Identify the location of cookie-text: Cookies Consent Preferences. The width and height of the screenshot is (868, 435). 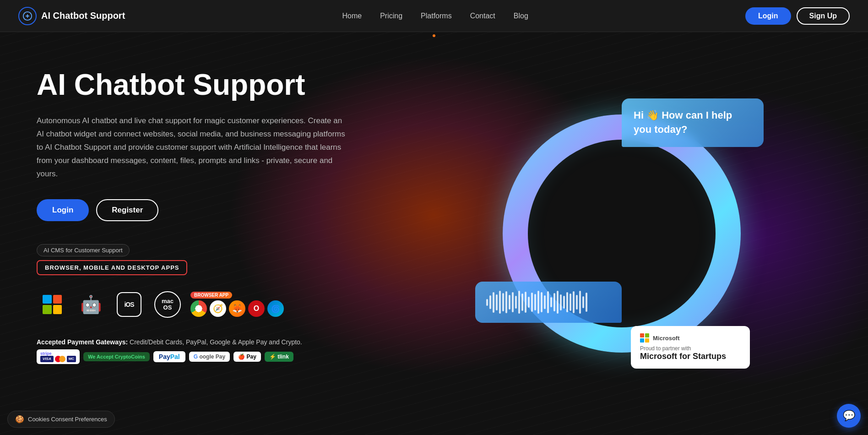
(68, 419).